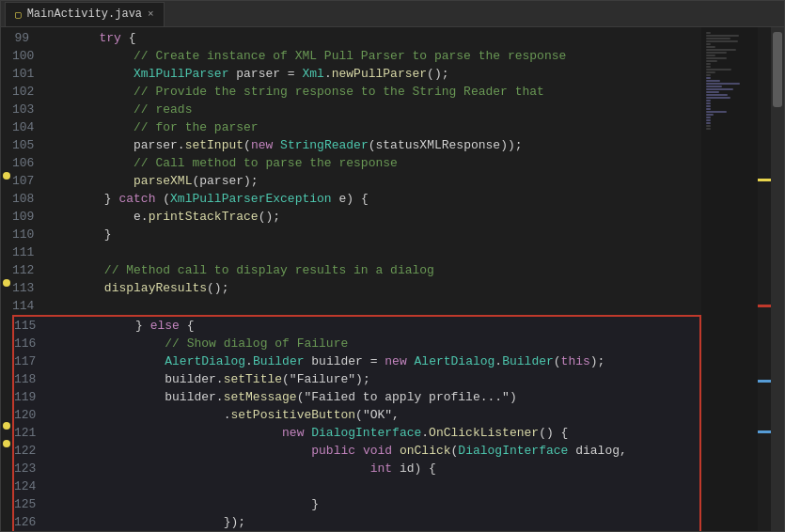 The image size is (785, 532). I want to click on code-line-114: 114, so click(357, 306).